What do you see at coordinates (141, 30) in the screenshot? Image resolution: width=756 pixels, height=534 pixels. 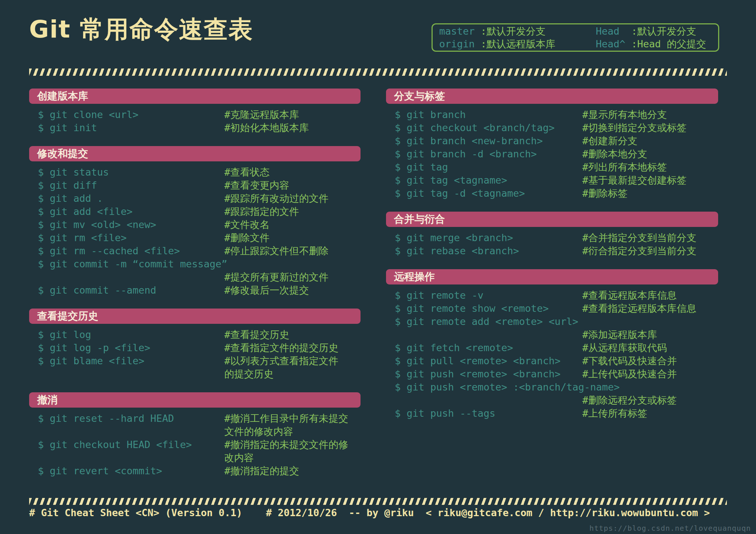 I see `page-title: Git 常用命令速查表` at bounding box center [141, 30].